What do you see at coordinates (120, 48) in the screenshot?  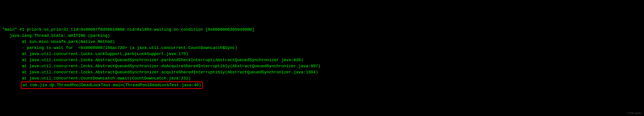 I see `stack-trace-line: - parking to wait for <0x00000007156ac72…` at bounding box center [120, 48].